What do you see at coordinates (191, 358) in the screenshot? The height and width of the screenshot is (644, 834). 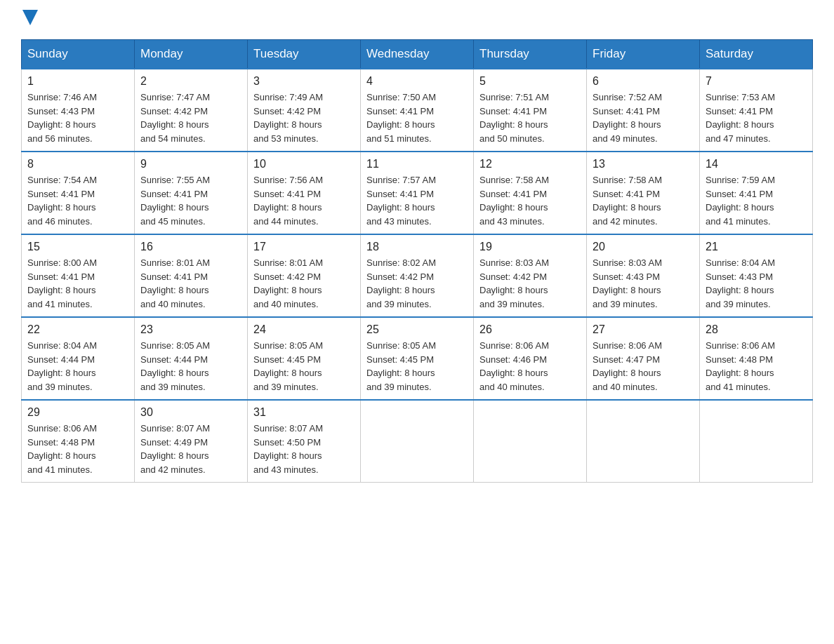 I see `calendar-cell: 23 Sunrise: 8:05 AMSunset: 4:44 PMDaylig…` at bounding box center [191, 358].